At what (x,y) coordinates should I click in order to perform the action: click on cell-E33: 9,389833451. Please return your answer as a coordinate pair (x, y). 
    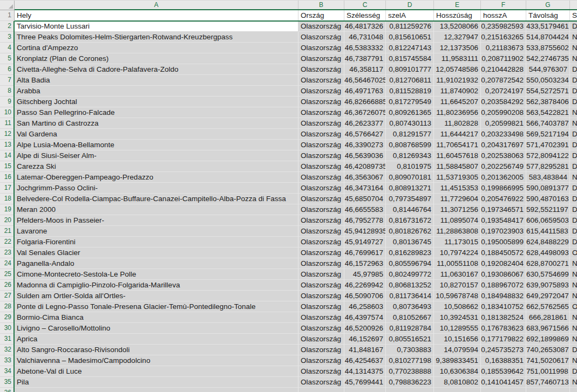
    Looking at the image, I should click on (458, 361).